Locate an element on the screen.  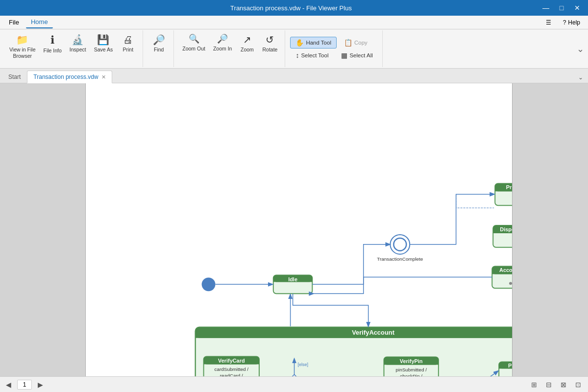
svg-text: AccountActions is located at coordinates (506, 270).